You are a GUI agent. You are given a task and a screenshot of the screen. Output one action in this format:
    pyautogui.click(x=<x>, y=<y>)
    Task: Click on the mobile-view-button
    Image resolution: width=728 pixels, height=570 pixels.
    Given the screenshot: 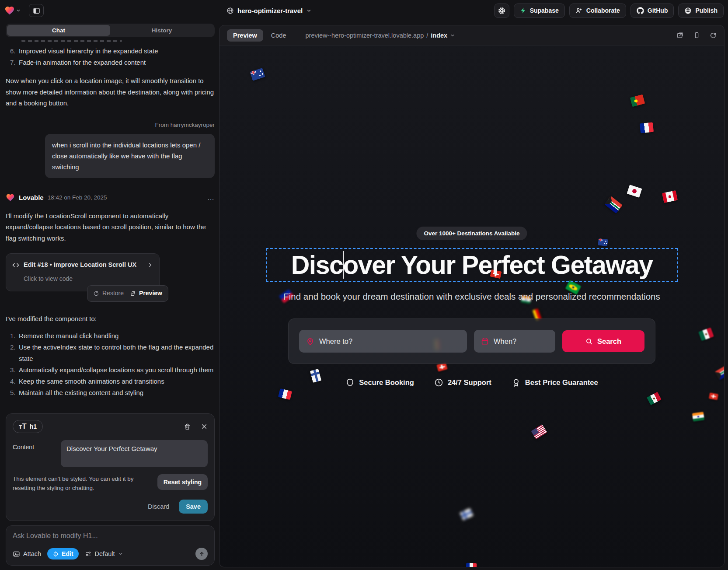 What is the action you would take?
    pyautogui.click(x=697, y=35)
    